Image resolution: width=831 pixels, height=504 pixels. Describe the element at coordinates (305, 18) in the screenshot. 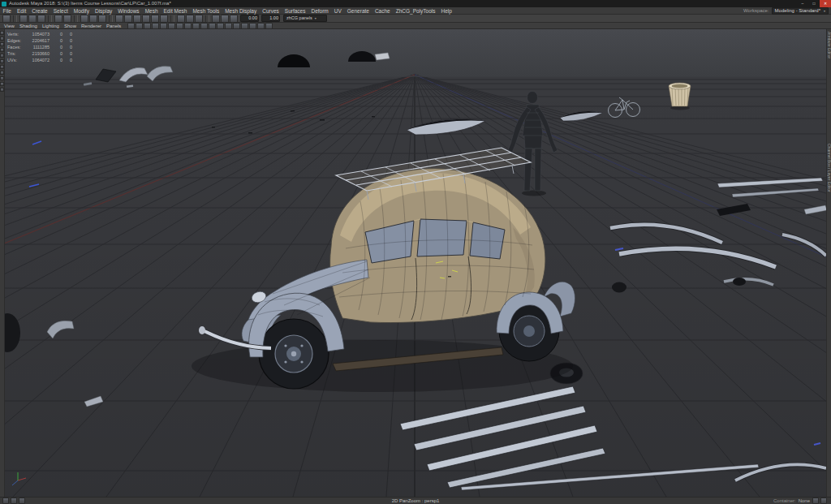

I see `panels-dropdown: zhCG panels ▾` at that location.